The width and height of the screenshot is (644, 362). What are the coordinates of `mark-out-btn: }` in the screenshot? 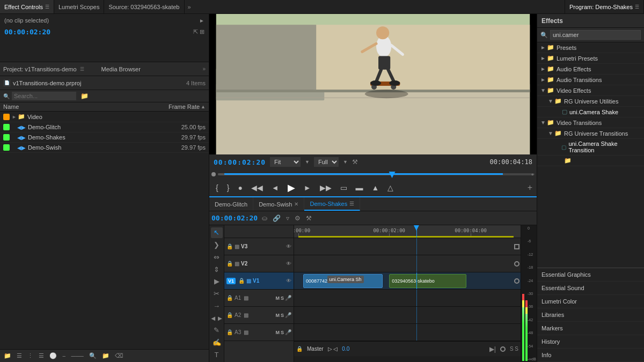 It's located at (229, 188).